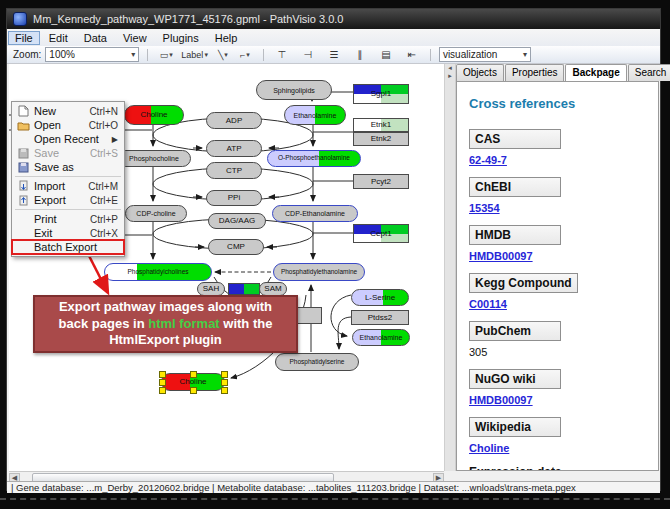 The height and width of the screenshot is (509, 670). What do you see at coordinates (334, 19) in the screenshot?
I see `title-bar: Mm_Kennedy_pathway_WP1771_45176.gpml - P…` at bounding box center [334, 19].